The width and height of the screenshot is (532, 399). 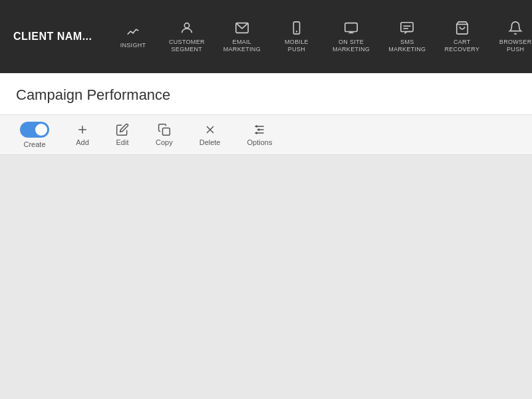 What do you see at coordinates (516, 46) in the screenshot?
I see `nav-label-browser-push: BROWSERPUSH` at bounding box center [516, 46].